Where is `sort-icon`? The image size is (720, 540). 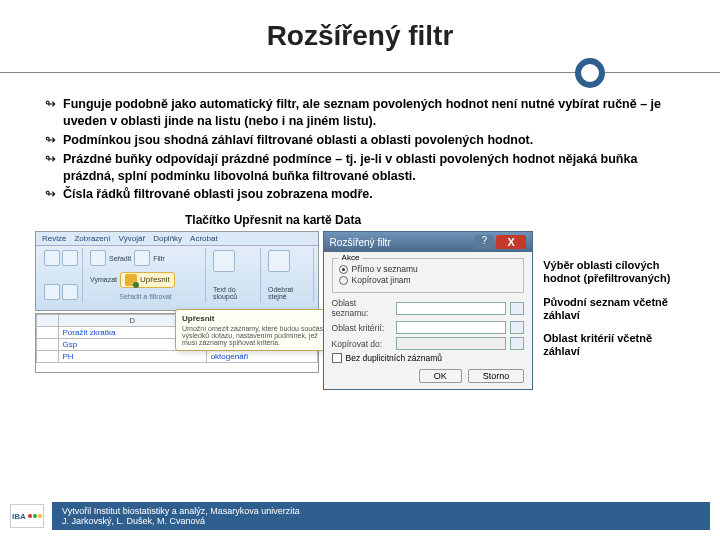 sort-icon is located at coordinates (98, 258).